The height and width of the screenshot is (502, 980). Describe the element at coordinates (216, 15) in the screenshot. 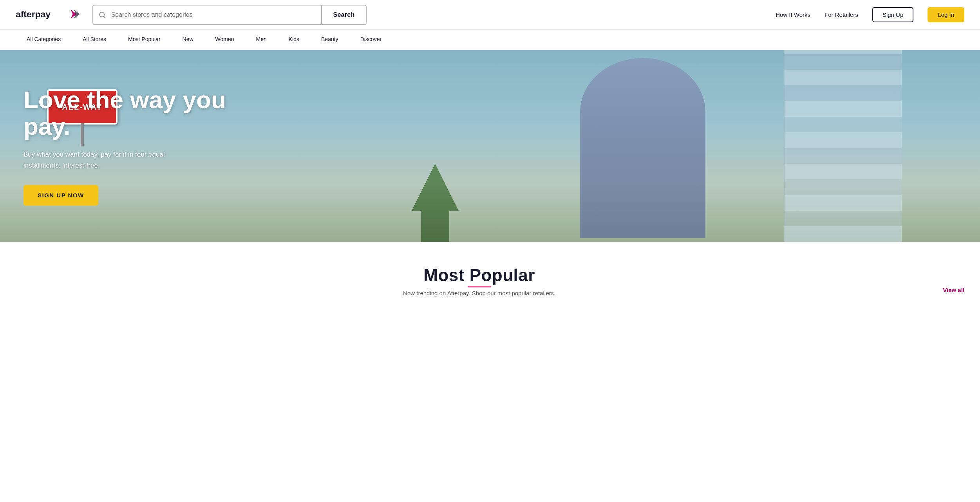

I see `search-input` at that location.